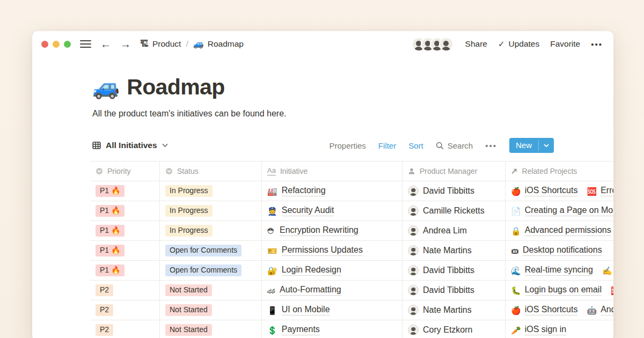 The height and width of the screenshot is (338, 644). I want to click on initiative-cell: ⛑Encryption Rewriting, so click(332, 231).